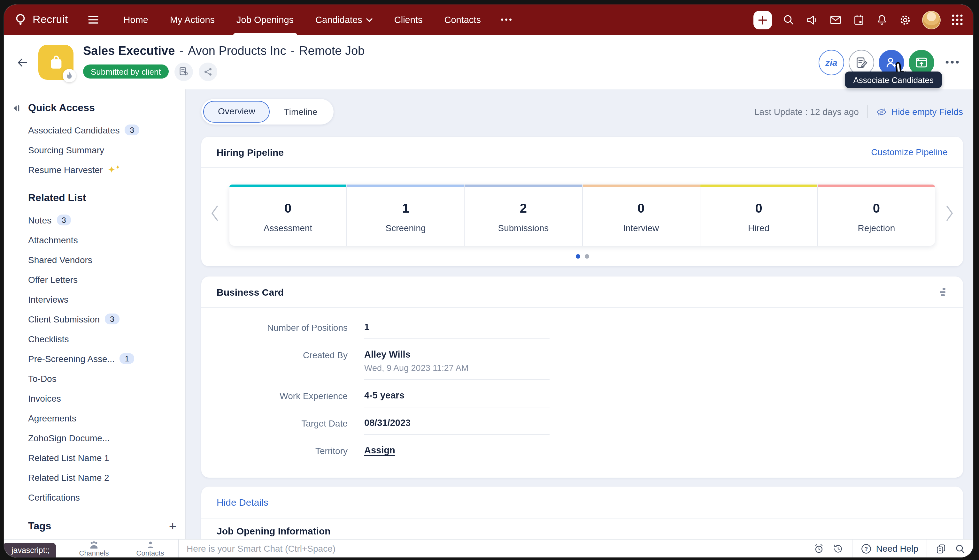 The width and height of the screenshot is (979, 560). What do you see at coordinates (102, 319) in the screenshot?
I see `sidebar-item-client-submission: Client Submission3` at bounding box center [102, 319].